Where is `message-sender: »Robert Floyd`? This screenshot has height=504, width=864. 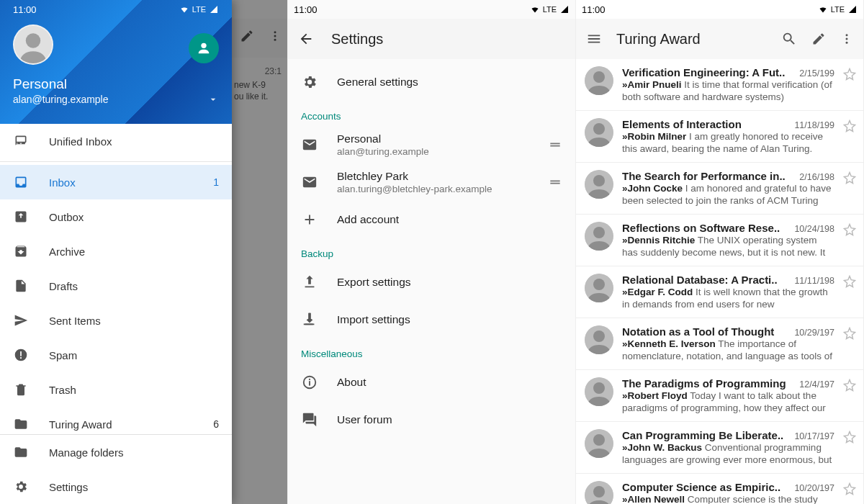 message-sender: »Robert Floyd is located at coordinates (655, 396).